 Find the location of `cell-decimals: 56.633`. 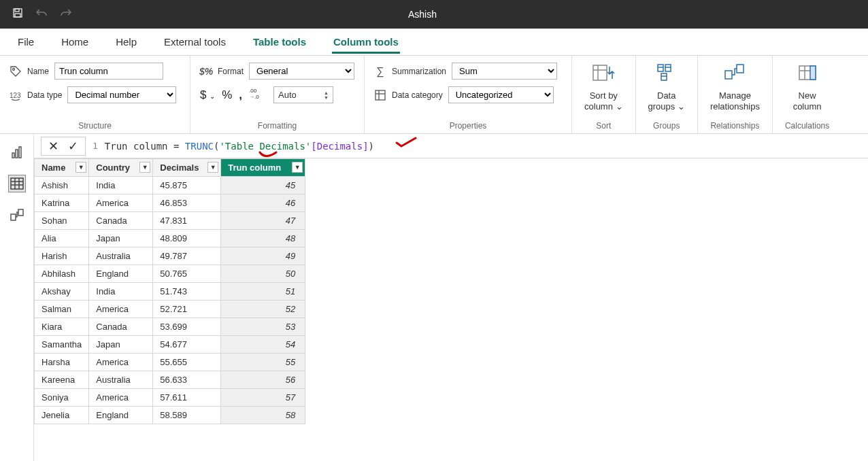

cell-decimals: 56.633 is located at coordinates (187, 380).